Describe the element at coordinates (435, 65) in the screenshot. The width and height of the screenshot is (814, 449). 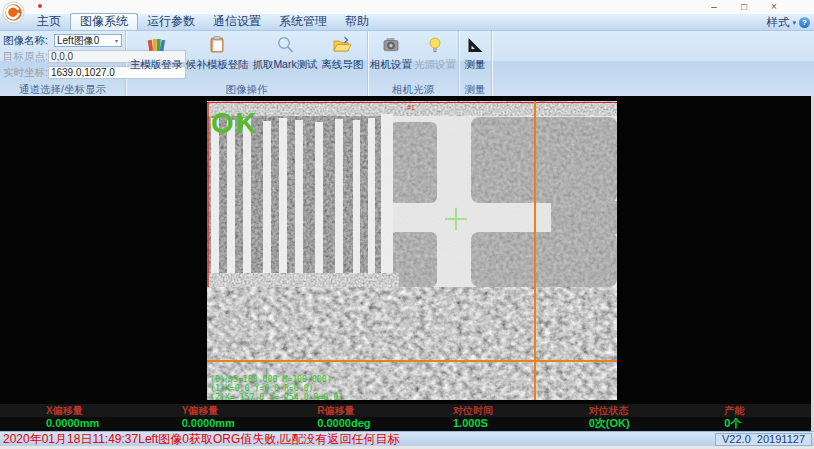
I see `button-label: 光源设置` at that location.